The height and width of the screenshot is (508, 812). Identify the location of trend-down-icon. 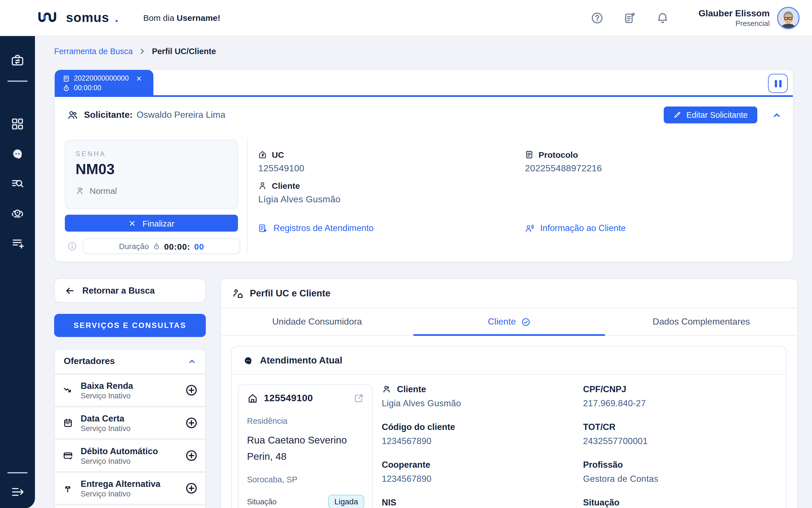
(68, 390).